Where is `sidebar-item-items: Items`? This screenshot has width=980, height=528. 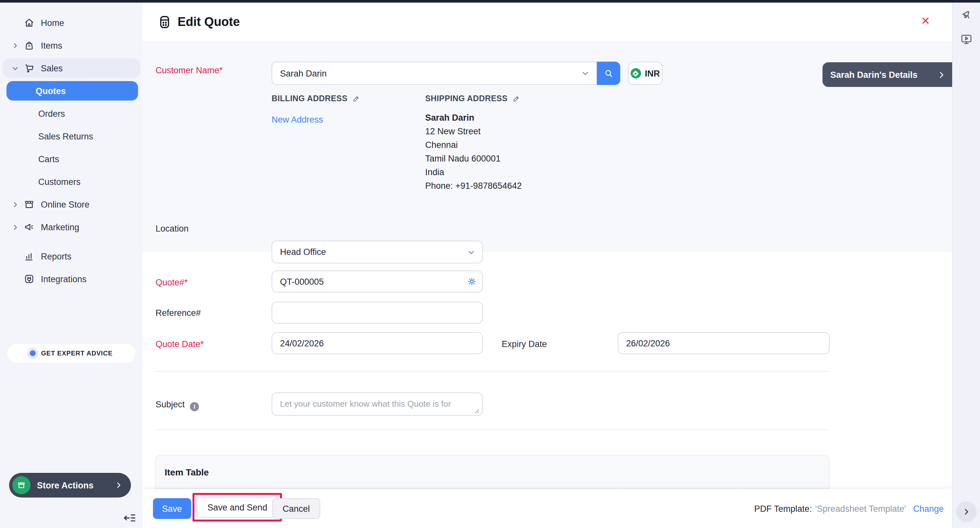 sidebar-item-items: Items is located at coordinates (72, 46).